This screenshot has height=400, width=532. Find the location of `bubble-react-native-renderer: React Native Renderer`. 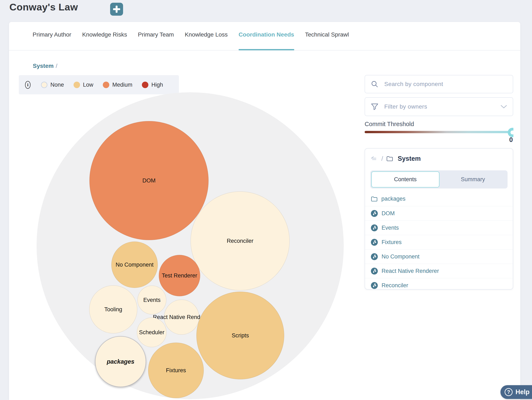

bubble-react-native-renderer: React Native Renderer is located at coordinates (182, 317).